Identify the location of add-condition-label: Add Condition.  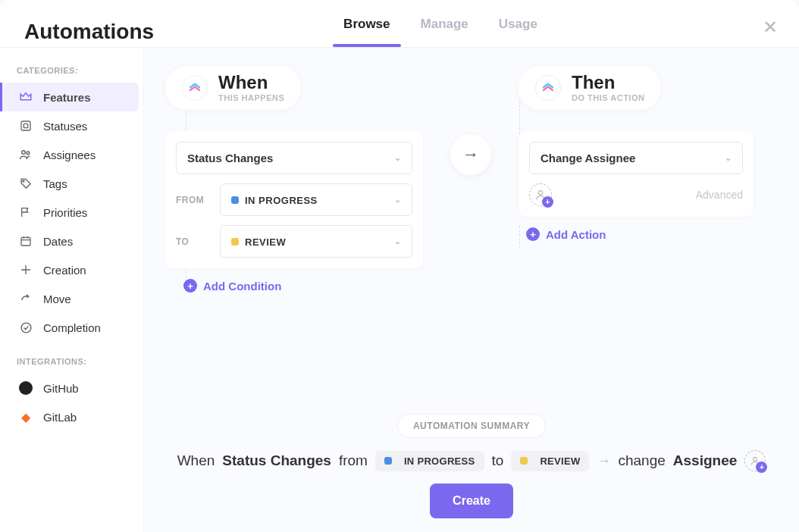
(243, 286).